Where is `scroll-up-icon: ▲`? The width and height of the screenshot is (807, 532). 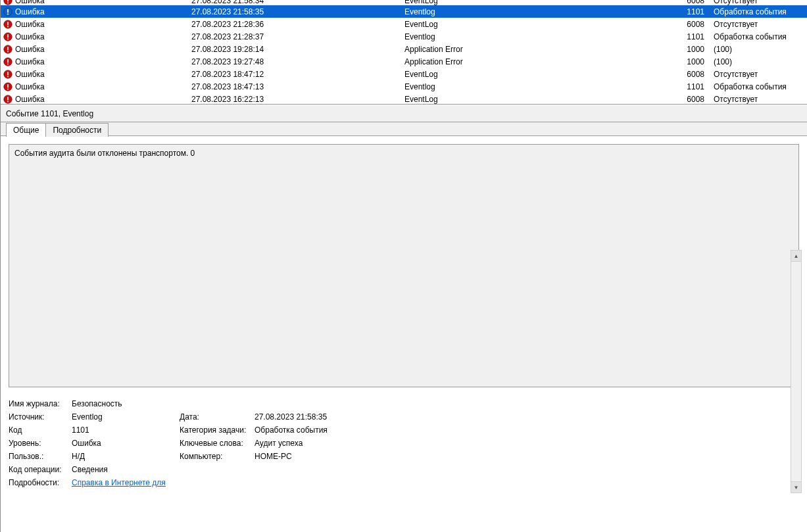
scroll-up-icon: ▲ is located at coordinates (796, 256).